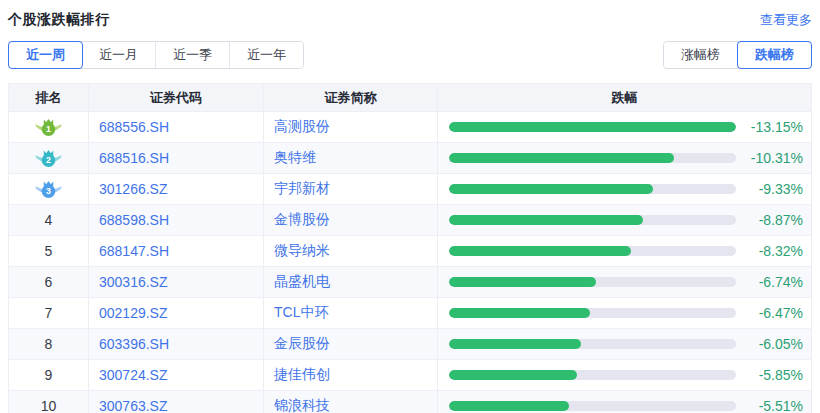 This screenshot has width=820, height=413. Describe the element at coordinates (49, 375) in the screenshot. I see `rank-cell: 9` at that location.